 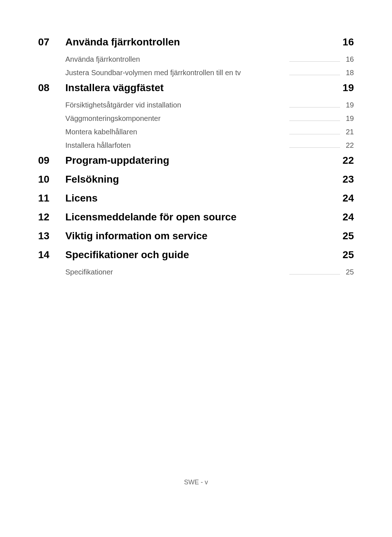 What do you see at coordinates (52, 198) in the screenshot?
I see `section-number: 11` at bounding box center [52, 198].